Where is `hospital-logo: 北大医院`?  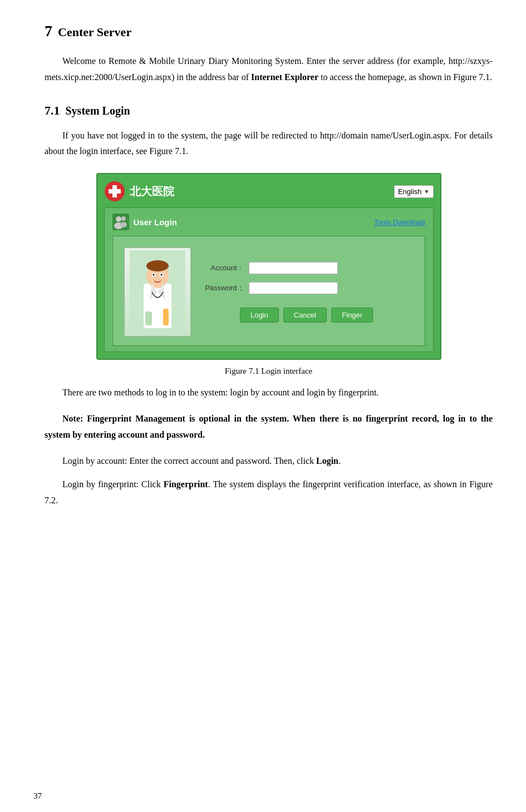
hospital-logo: 北大医院 is located at coordinates (139, 191).